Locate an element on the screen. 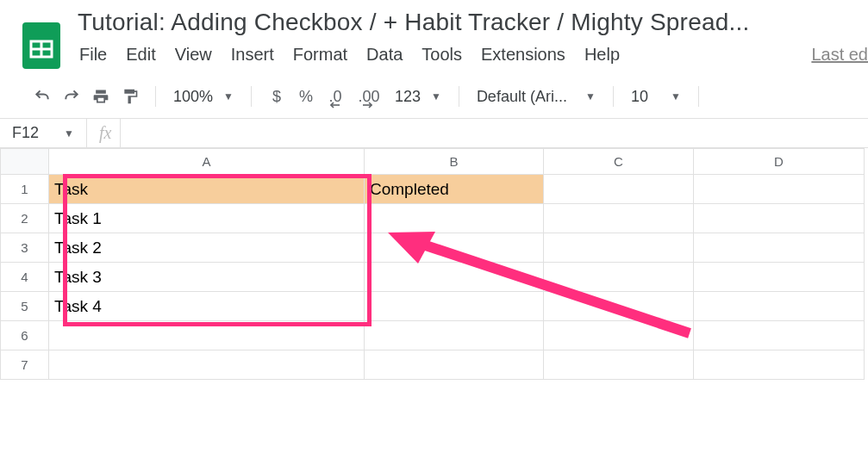 The image size is (868, 459). cell-B5 is located at coordinates (454, 307).